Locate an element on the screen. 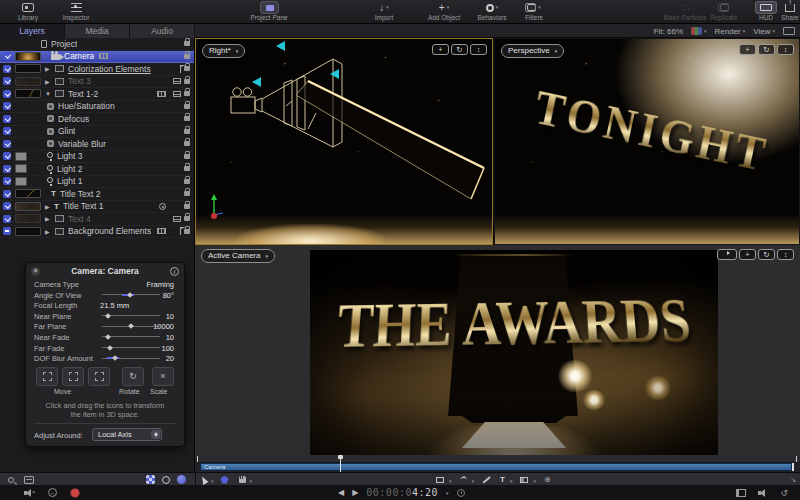 This screenshot has width=800, height=500. 3d-transform-tool is located at coordinates (225, 480).